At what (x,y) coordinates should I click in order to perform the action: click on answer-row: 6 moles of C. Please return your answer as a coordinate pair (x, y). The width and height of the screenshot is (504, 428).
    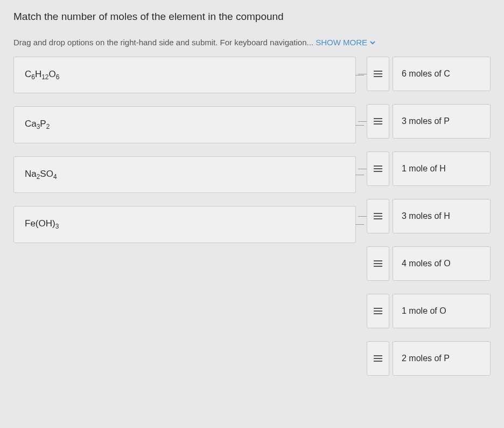
    Looking at the image, I should click on (429, 74).